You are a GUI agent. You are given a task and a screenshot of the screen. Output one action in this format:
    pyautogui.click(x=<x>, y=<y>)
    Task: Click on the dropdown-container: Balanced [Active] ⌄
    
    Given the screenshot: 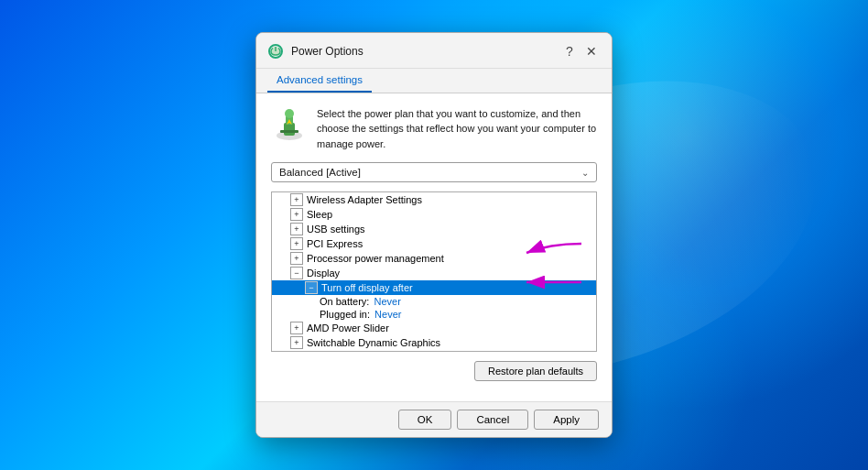 What is the action you would take?
    pyautogui.click(x=434, y=172)
    